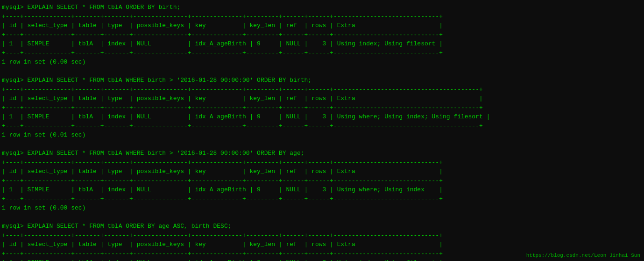 Image resolution: width=644 pixels, height=261 pixels. What do you see at coordinates (322, 80) in the screenshot?
I see `command-line-2: mysql> EXPLAIN SELECT * FROM tblA WHERE …` at bounding box center [322, 80].